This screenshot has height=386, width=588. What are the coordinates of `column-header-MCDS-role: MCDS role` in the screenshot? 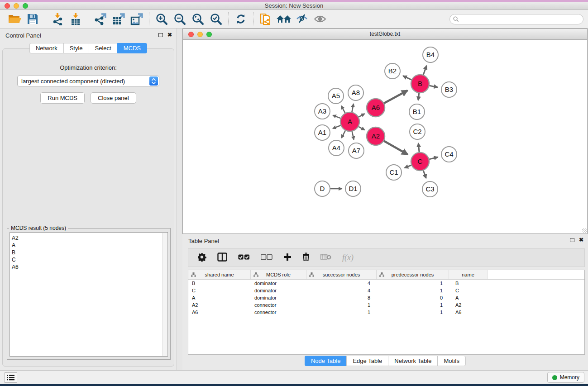 It's located at (279, 275).